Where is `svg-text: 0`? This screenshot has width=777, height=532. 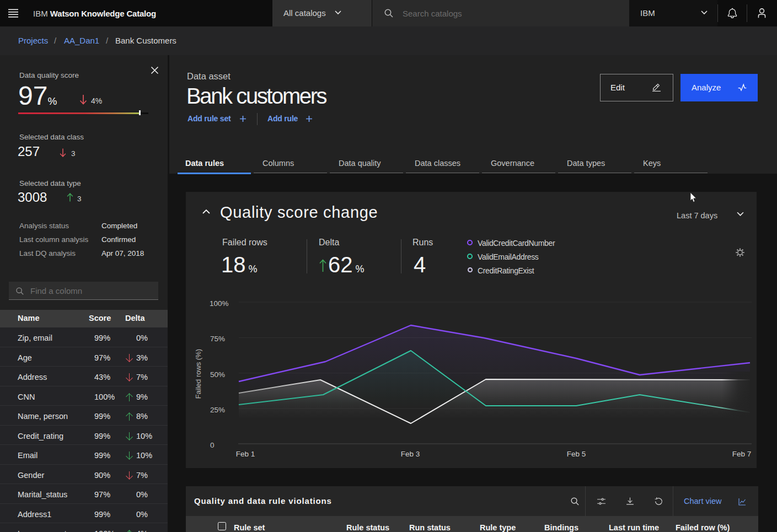 svg-text: 0 is located at coordinates (212, 445).